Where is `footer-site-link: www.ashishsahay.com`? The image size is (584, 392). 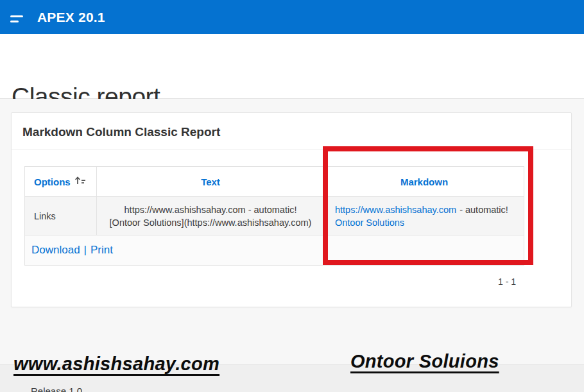 footer-site-link: www.ashishsahay.com is located at coordinates (117, 364).